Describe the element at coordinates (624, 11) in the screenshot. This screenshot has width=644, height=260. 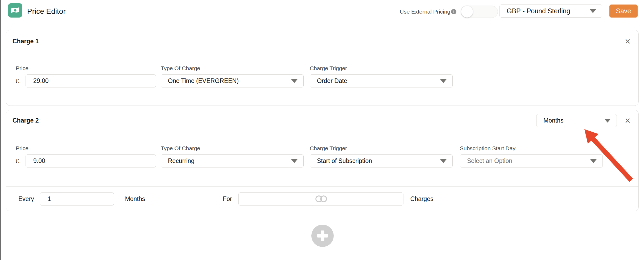
I see `save-button: Save` at that location.